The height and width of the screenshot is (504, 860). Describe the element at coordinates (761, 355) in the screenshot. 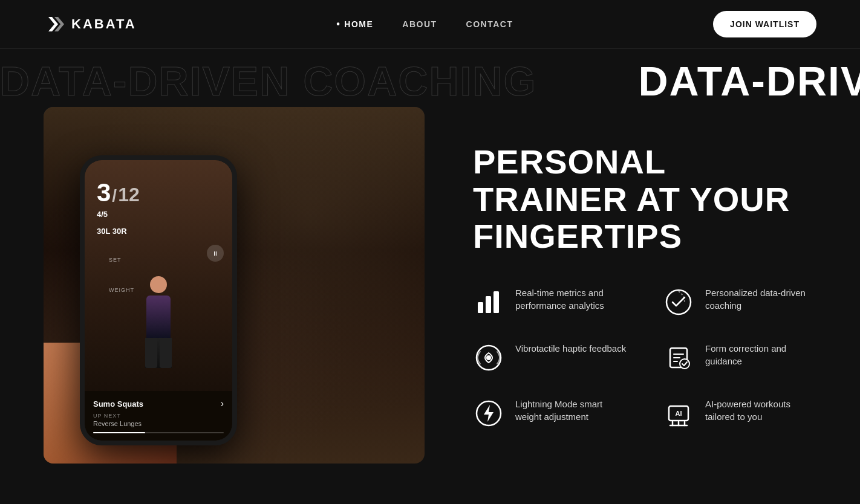

I see `feature-form-text: Form correction and guidance` at that location.